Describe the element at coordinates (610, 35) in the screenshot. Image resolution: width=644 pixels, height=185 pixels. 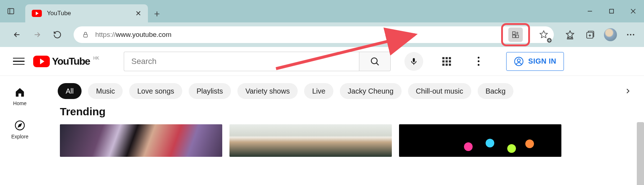
I see `profile-avatar` at that location.